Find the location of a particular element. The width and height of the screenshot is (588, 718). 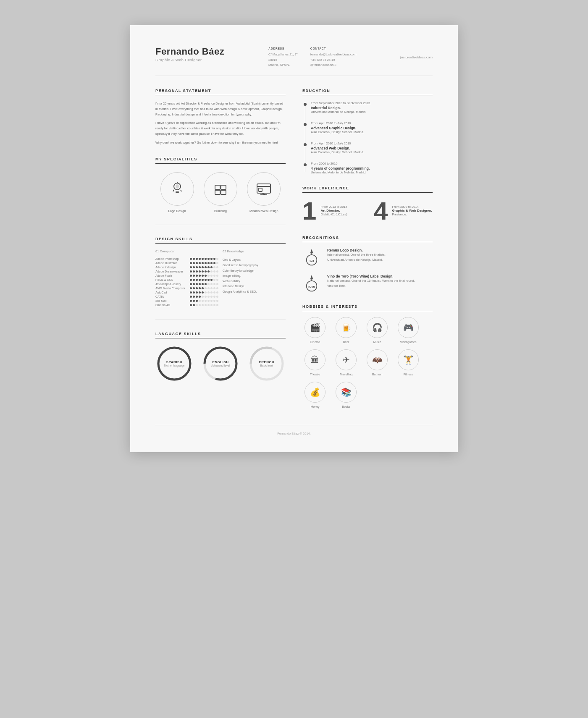

recognitions-list: 1-3 Remus Logo Design. Internal contest.… is located at coordinates (368, 270).